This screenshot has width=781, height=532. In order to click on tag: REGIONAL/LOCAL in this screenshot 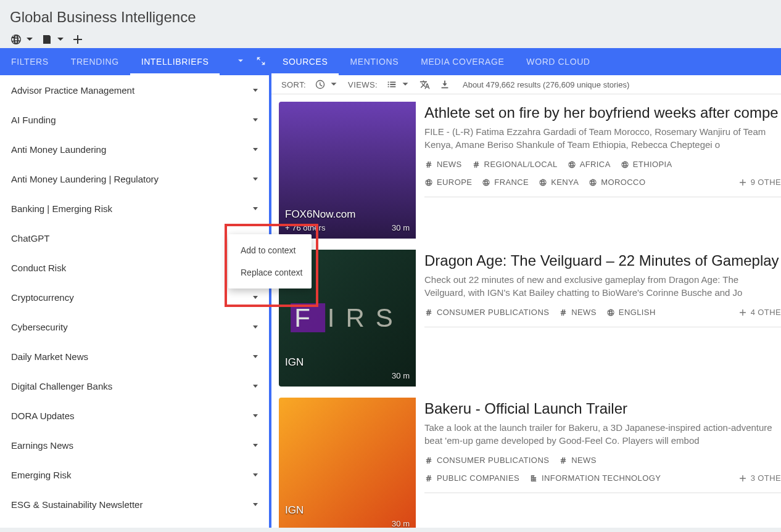, I will do `click(514, 164)`.